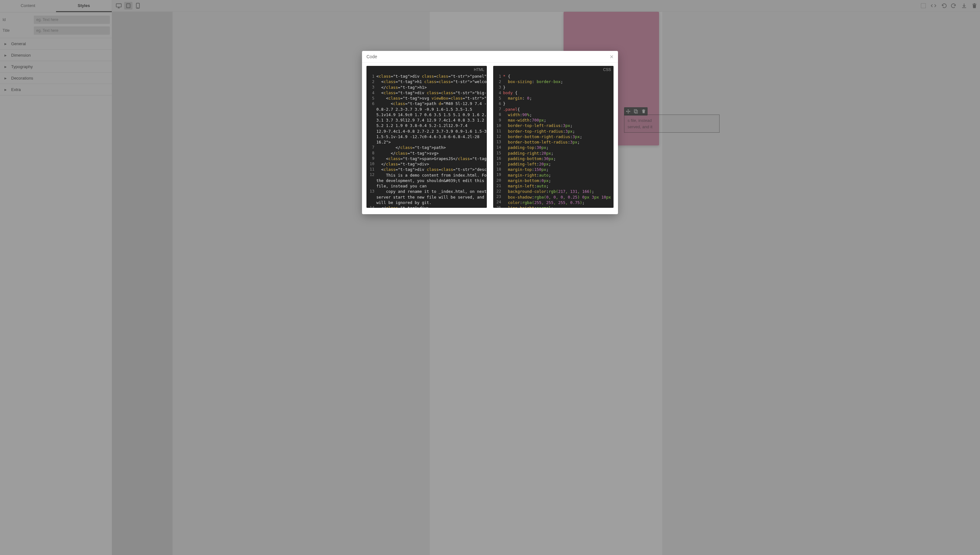 The width and height of the screenshot is (980, 555). I want to click on modal-close-button: ×, so click(612, 56).